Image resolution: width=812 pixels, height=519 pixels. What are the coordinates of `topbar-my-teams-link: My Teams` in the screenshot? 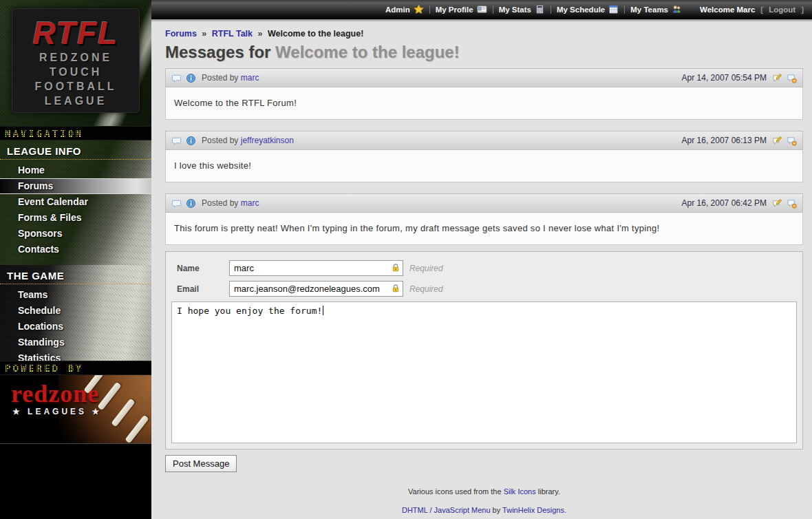 It's located at (656, 10).